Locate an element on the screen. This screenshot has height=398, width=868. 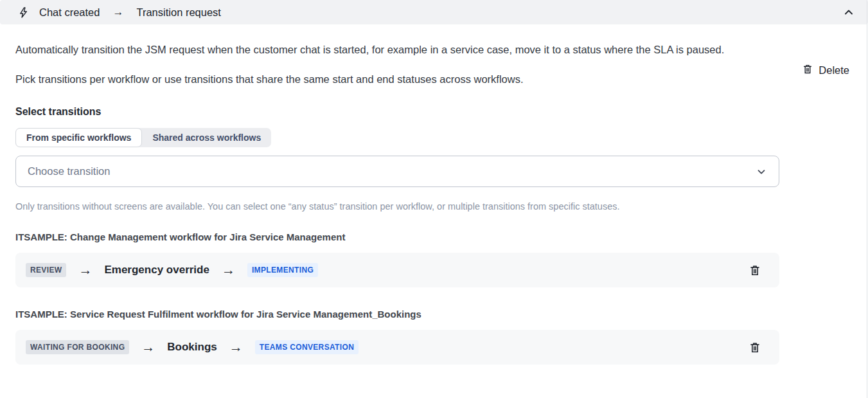
select-placeholder: Choose transition is located at coordinates (69, 171).